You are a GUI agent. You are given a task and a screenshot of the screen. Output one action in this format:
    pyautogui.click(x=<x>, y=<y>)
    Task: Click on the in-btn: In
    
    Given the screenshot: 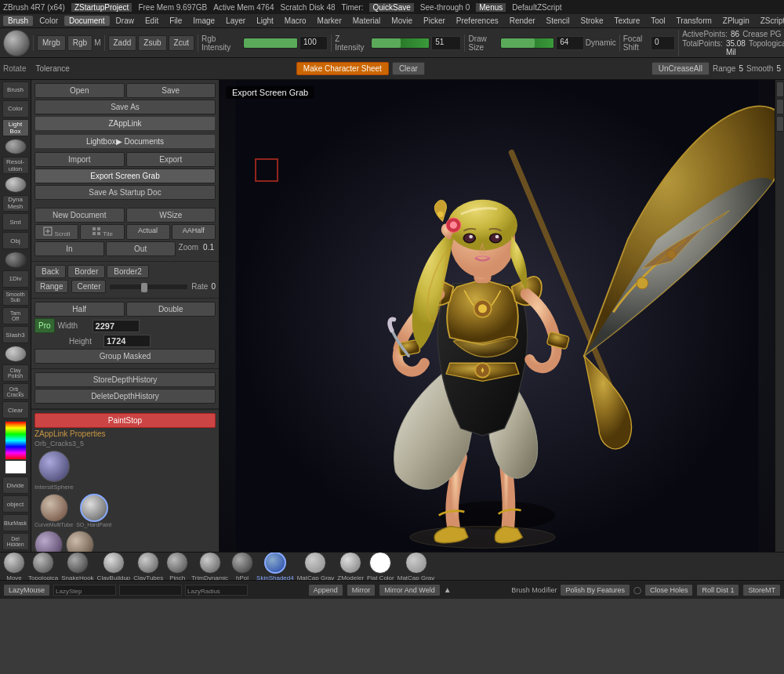 What is the action you would take?
    pyautogui.click(x=69, y=249)
    